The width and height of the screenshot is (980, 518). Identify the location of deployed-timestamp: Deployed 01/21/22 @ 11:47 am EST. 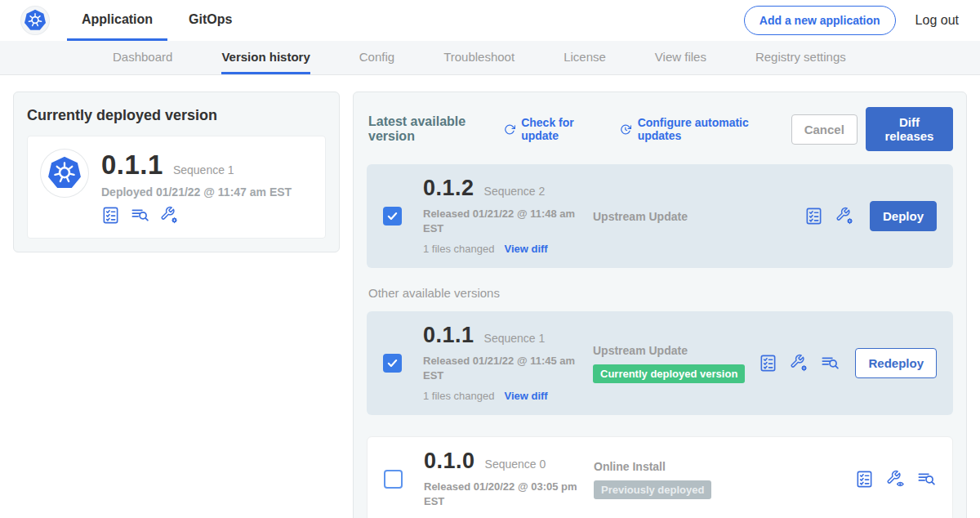
(196, 192).